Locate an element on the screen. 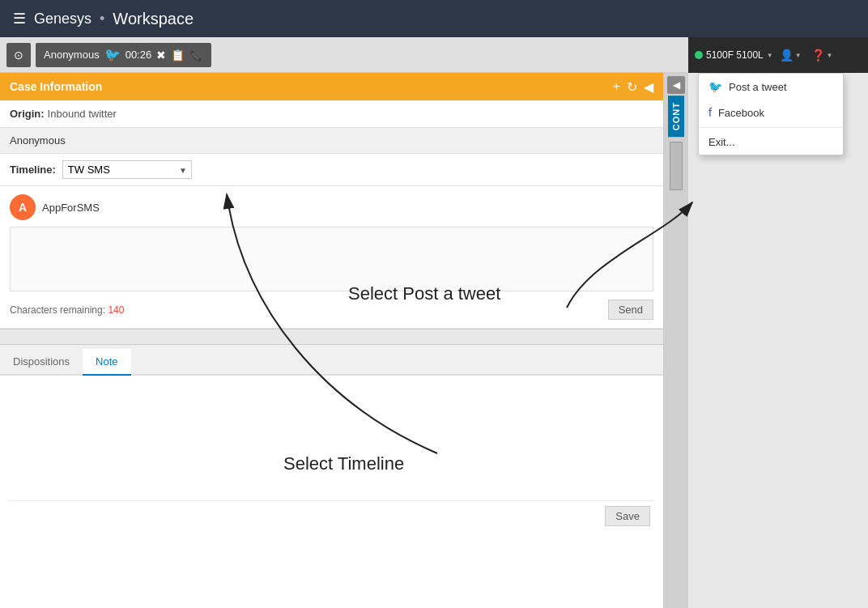 The image size is (868, 608). post-tweet-label: Post a tweet is located at coordinates (758, 87).